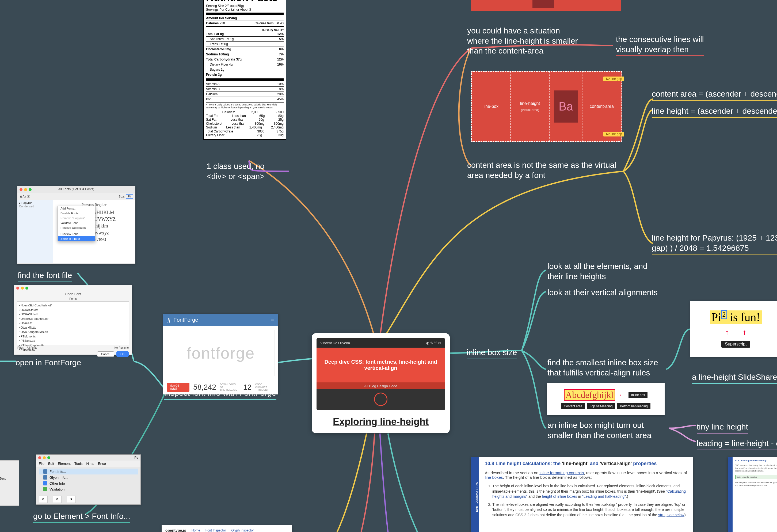 This screenshot has height=532, width=777. What do you see at coordinates (221, 354) in the screenshot?
I see `fontforge-card-thumbnail: ff FontForge≡ fontforge Mac OS Install 5…` at bounding box center [221, 354].